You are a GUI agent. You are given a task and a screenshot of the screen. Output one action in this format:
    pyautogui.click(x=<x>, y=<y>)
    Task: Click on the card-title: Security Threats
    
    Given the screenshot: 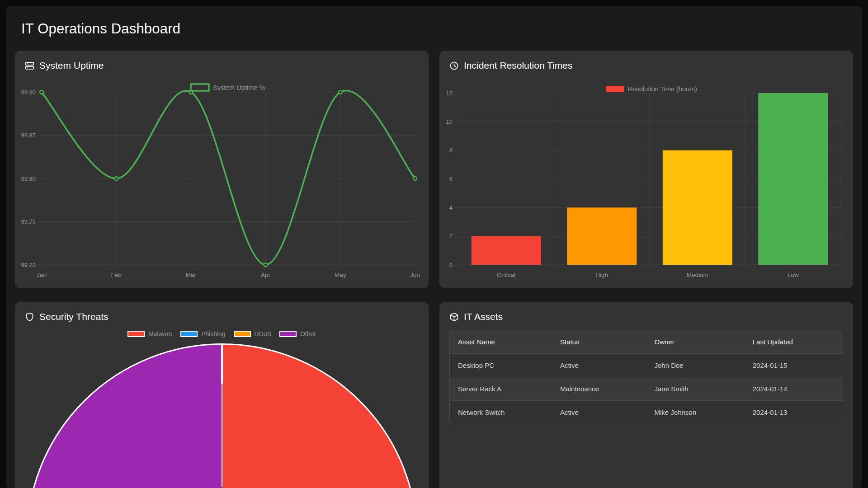 What is the action you would take?
    pyautogui.click(x=74, y=317)
    